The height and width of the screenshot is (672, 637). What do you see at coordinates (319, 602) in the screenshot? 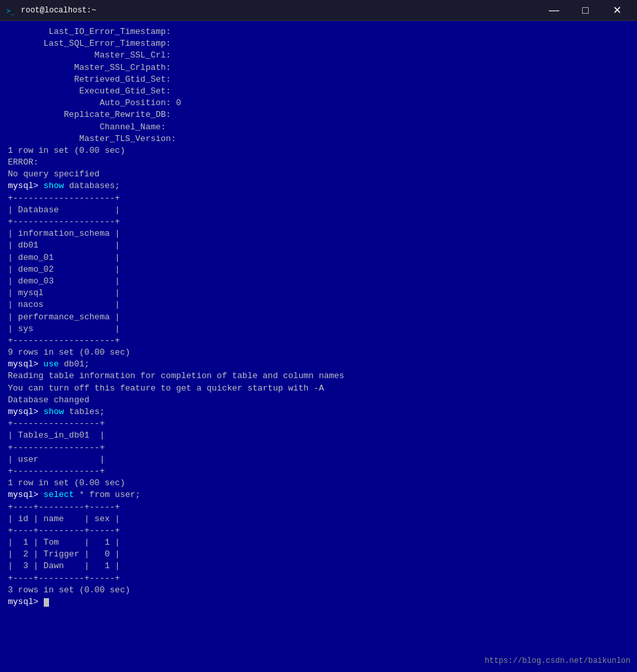
I see `terminal-line: mysql>` at bounding box center [319, 602].